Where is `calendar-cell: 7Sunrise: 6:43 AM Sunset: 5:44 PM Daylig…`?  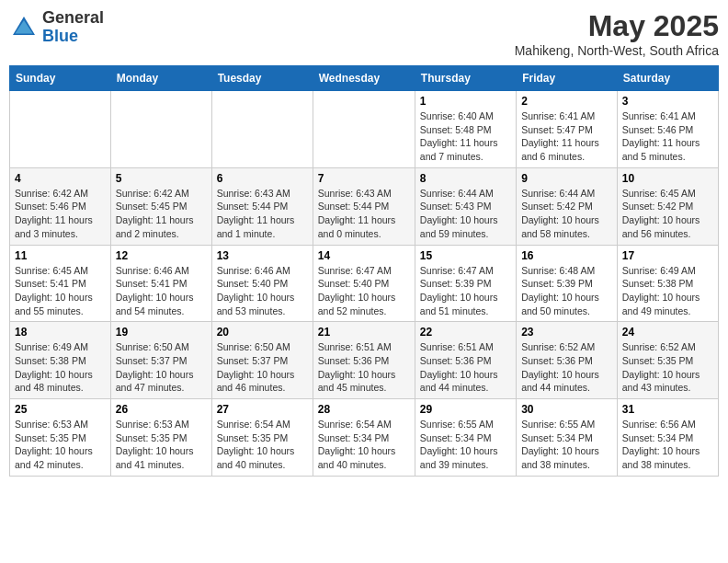
calendar-cell: 7Sunrise: 6:43 AM Sunset: 5:44 PM Daylig… is located at coordinates (364, 206).